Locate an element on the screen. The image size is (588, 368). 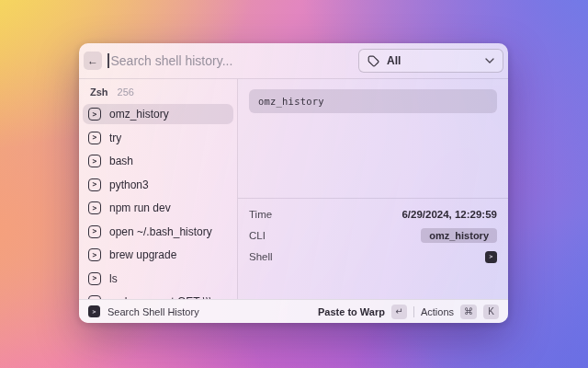
actions-menu-button: Actions is located at coordinates (437, 312).